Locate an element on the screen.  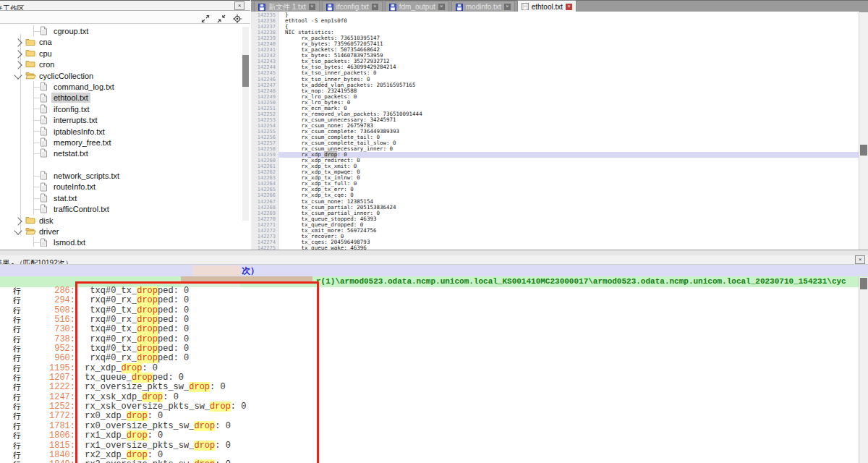
tree-item-interrupts-txt: interrupts.txt is located at coordinates (125, 120).